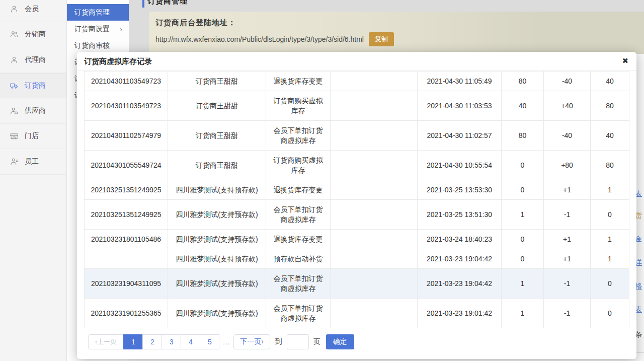 The width and height of the screenshot is (644, 361). I want to click on sidebar-item-门店: 门店, so click(33, 137).